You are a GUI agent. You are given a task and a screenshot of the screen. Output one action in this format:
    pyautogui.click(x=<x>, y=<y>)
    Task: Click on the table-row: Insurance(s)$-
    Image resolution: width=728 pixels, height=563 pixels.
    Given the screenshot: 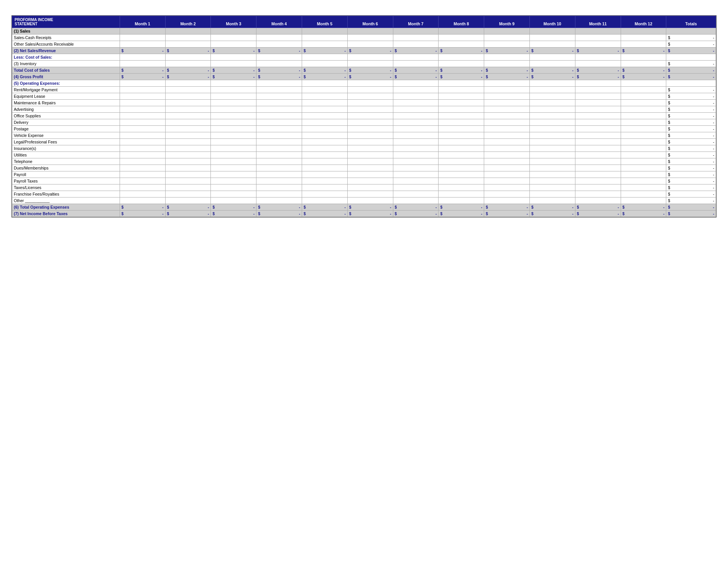 What is the action you would take?
    pyautogui.click(x=364, y=149)
    